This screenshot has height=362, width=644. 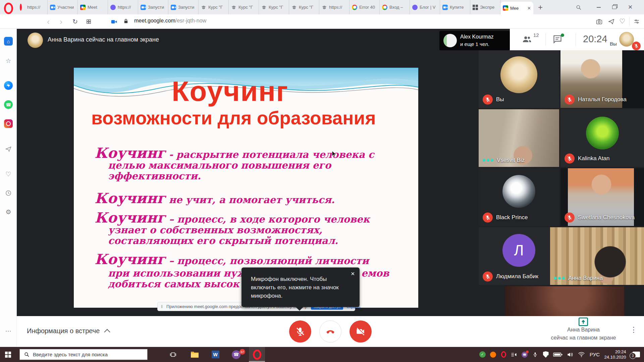 What do you see at coordinates (602, 138) in the screenshot?
I see `participant-tile-kalinka: Kalinka Atan` at bounding box center [602, 138].